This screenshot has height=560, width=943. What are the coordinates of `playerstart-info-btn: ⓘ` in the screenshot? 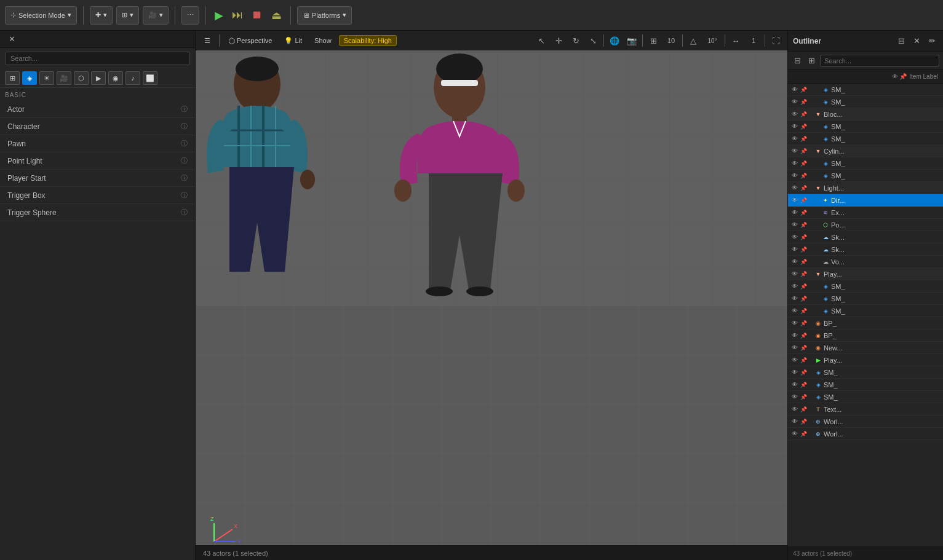 It's located at (185, 178).